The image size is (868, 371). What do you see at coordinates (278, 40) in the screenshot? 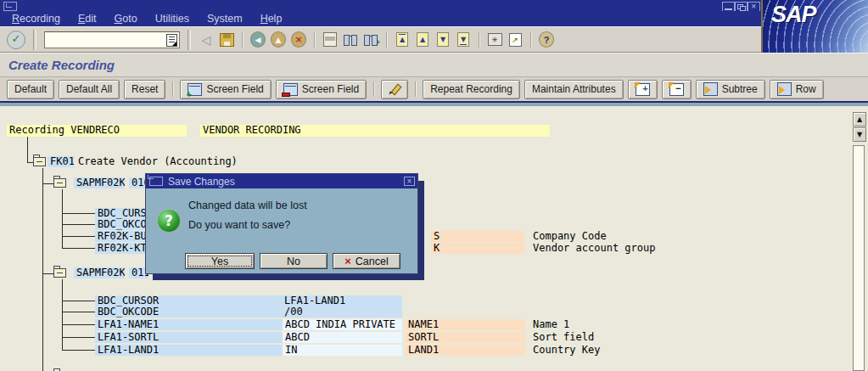
I see `exit-icon: ▲` at bounding box center [278, 40].